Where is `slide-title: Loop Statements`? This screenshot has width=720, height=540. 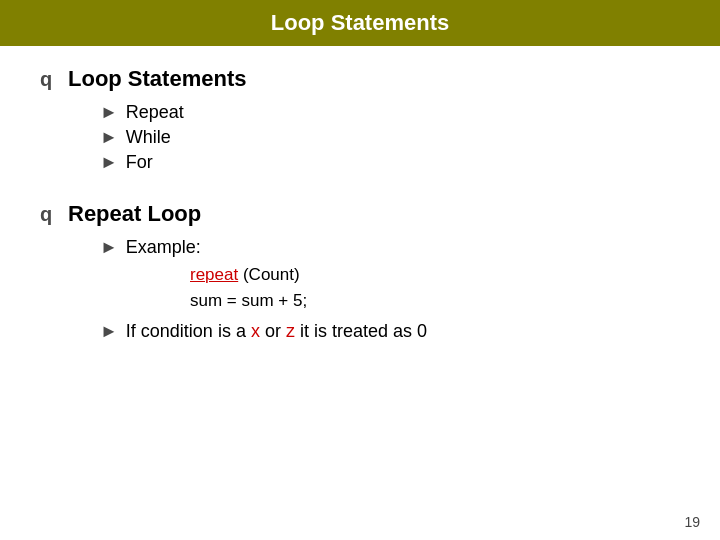
slide-title: Loop Statements is located at coordinates (360, 23).